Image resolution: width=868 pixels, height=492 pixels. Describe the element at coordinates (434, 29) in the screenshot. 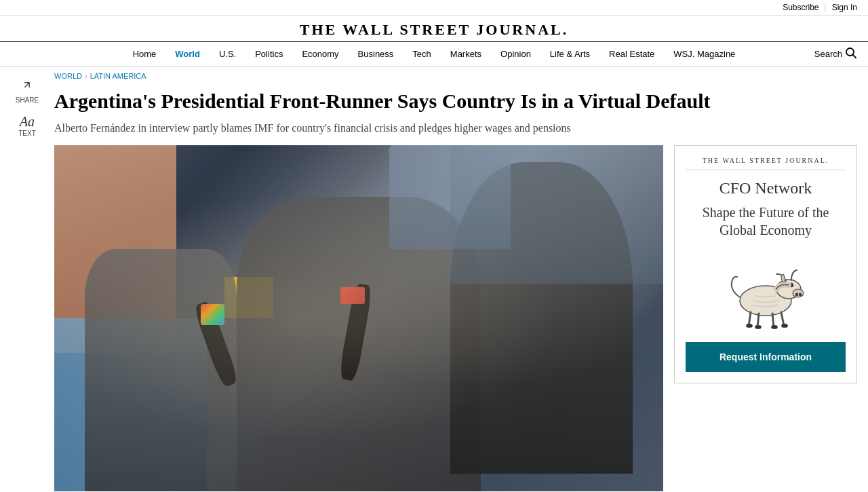

I see `logo-bar: THE WALL STREET JOURNAL.` at that location.